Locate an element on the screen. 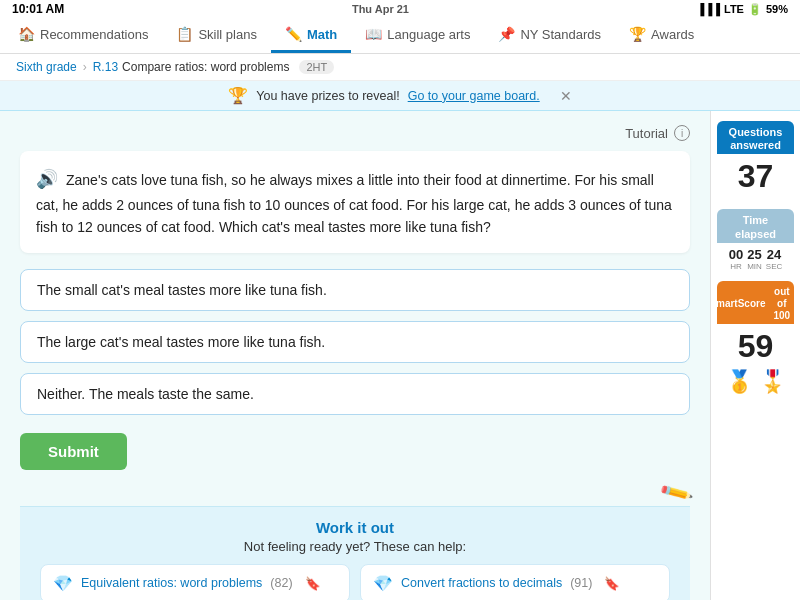 This screenshot has height=600, width=800. nav-skill-plans-label: Skill plans is located at coordinates (228, 34).